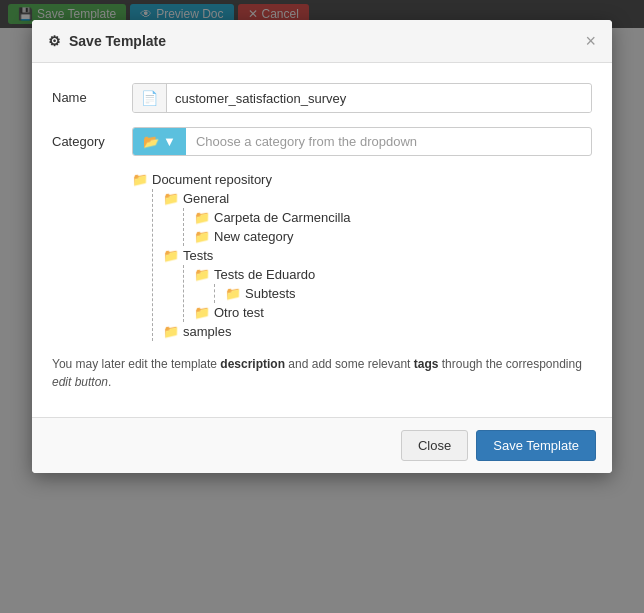 This screenshot has height=613, width=644. What do you see at coordinates (92, 138) in the screenshot?
I see `category-label: Category` at bounding box center [92, 138].